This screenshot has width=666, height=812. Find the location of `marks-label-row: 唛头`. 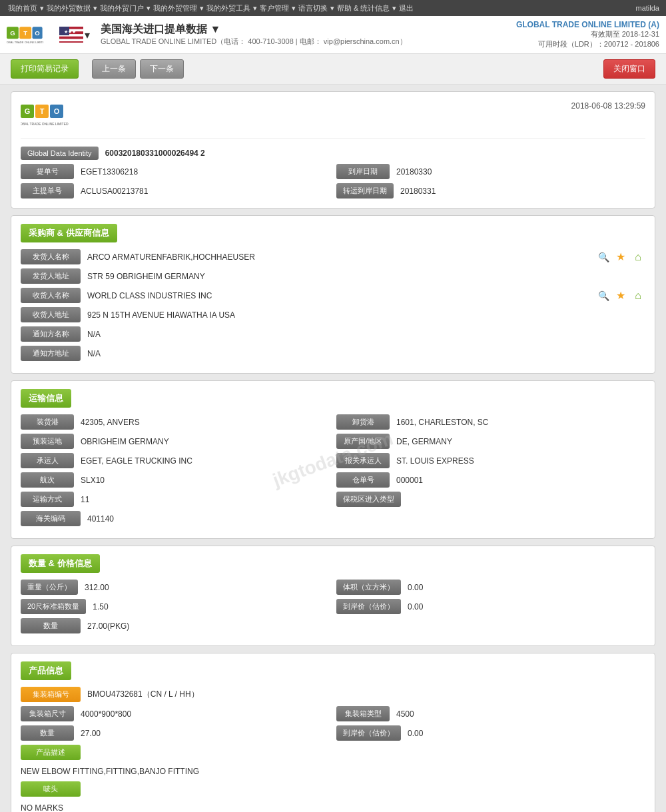

marks-label-row: 唛头 is located at coordinates (333, 789).